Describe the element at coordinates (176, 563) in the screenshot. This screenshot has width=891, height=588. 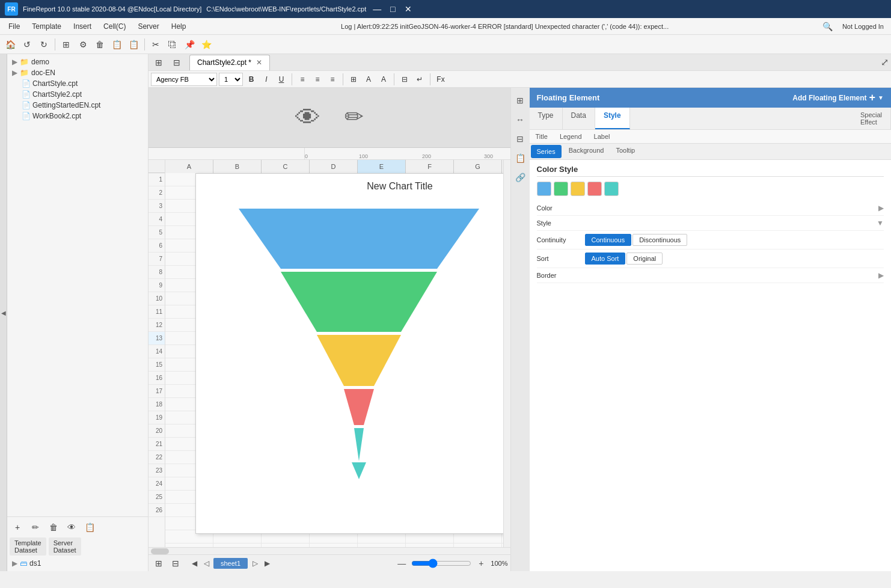
I see `sheet-tab-icon2: ⊟` at that location.